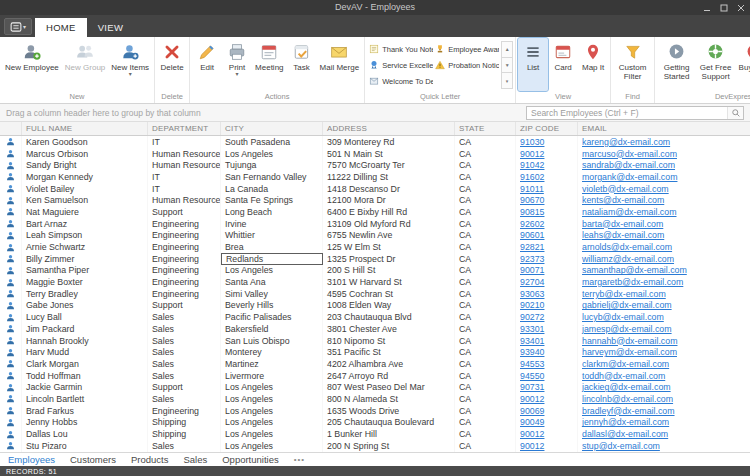 This screenshot has height=476, width=750. Describe the element at coordinates (375, 154) in the screenshot. I see `table-row: Marcus Orbison Human Resources Los Angel…` at that location.